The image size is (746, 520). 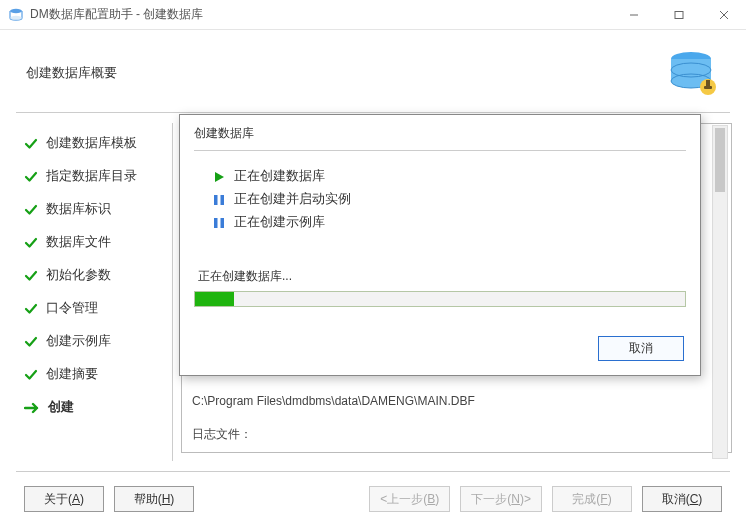 I want to click on log-label: 日志文件：, so click(x=222, y=434).